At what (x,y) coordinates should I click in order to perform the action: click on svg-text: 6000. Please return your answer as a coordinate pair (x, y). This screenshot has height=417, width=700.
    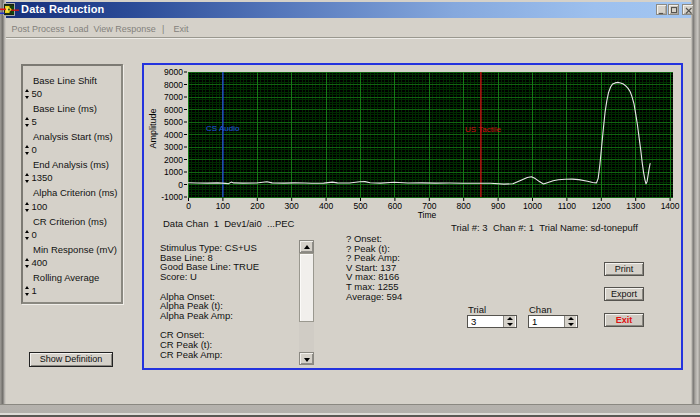
    Looking at the image, I should click on (174, 110).